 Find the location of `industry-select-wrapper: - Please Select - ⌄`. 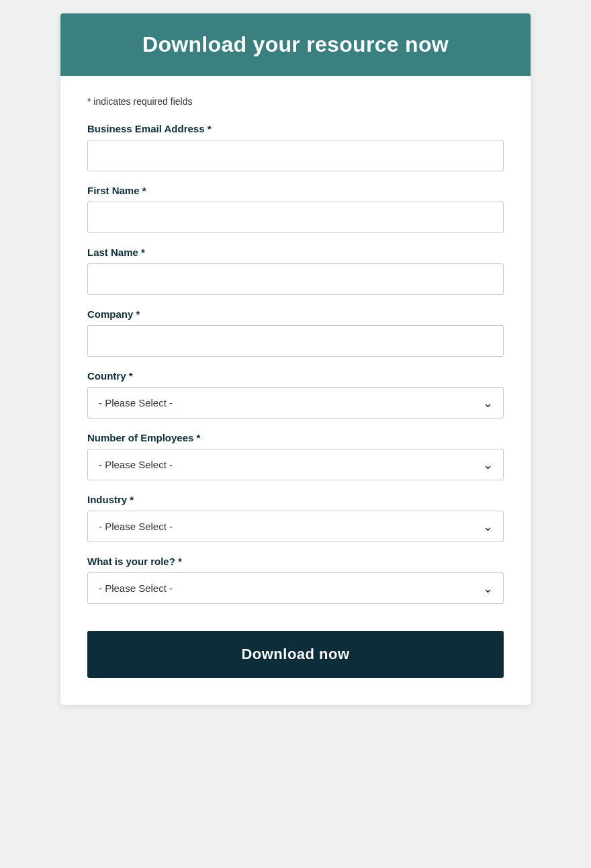

industry-select-wrapper: - Please Select - ⌄ is located at coordinates (296, 527).